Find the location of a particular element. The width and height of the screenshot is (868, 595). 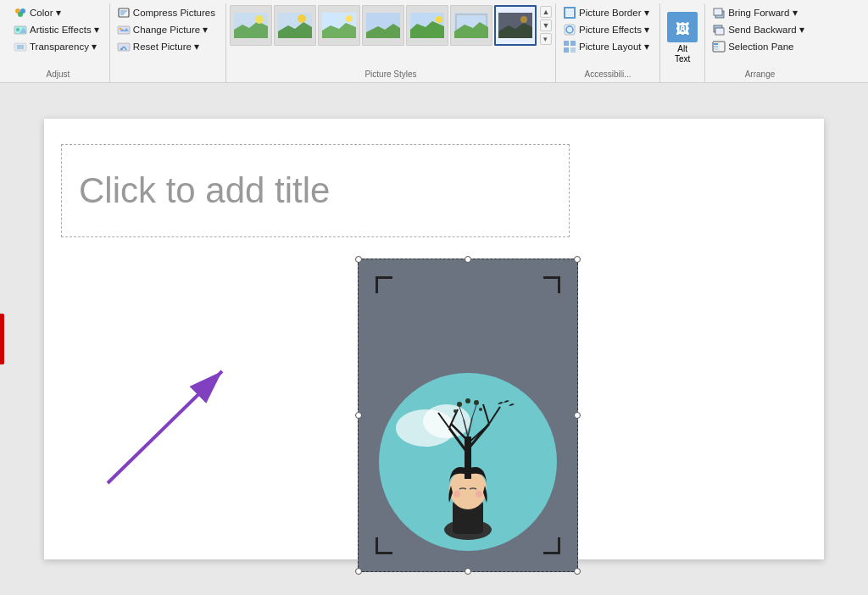

picture-border-icon is located at coordinates (570, 13).